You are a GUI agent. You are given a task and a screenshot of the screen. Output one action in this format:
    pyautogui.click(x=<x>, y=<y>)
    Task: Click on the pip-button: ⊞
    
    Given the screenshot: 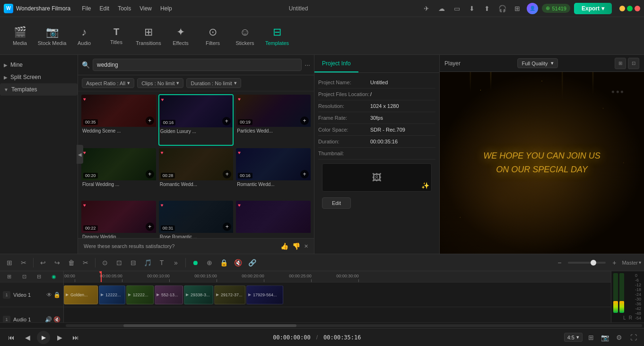 What is the action you would take?
    pyautogui.click(x=591, y=337)
    